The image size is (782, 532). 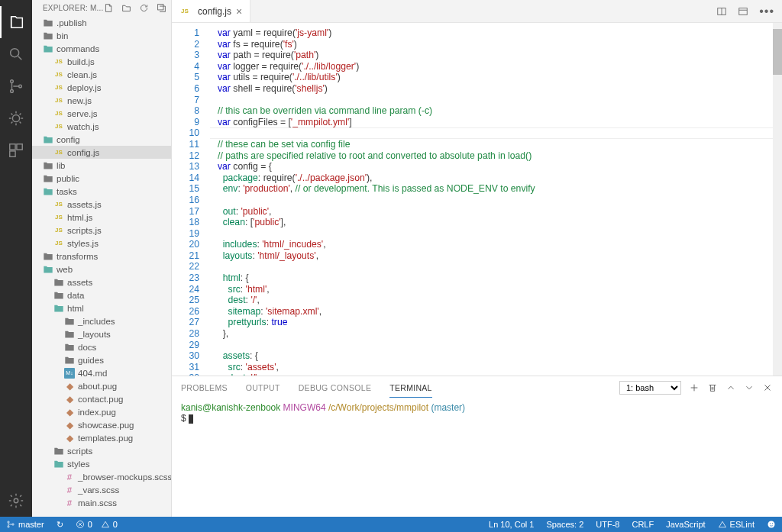 What do you see at coordinates (102, 282) in the screenshot?
I see `tree-item: assets` at bounding box center [102, 282].